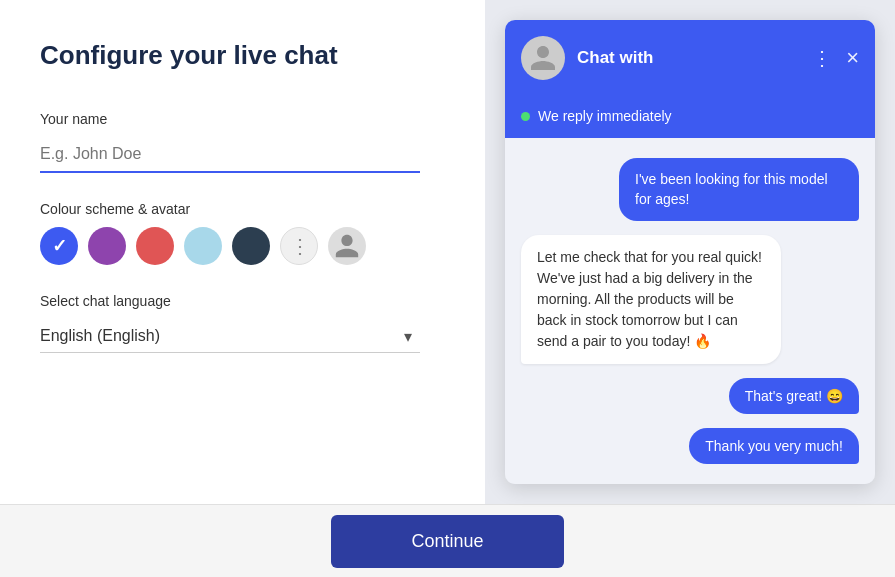 The image size is (895, 577). Describe the element at coordinates (836, 58) in the screenshot. I see `chat-header-icons: ⋮ ×` at that location.